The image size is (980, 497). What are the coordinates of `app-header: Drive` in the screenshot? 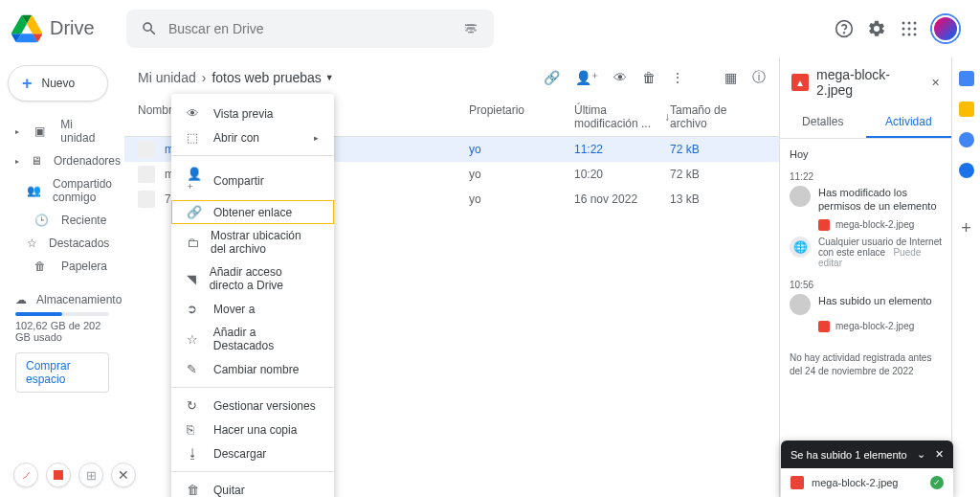 It's located at (490, 29).